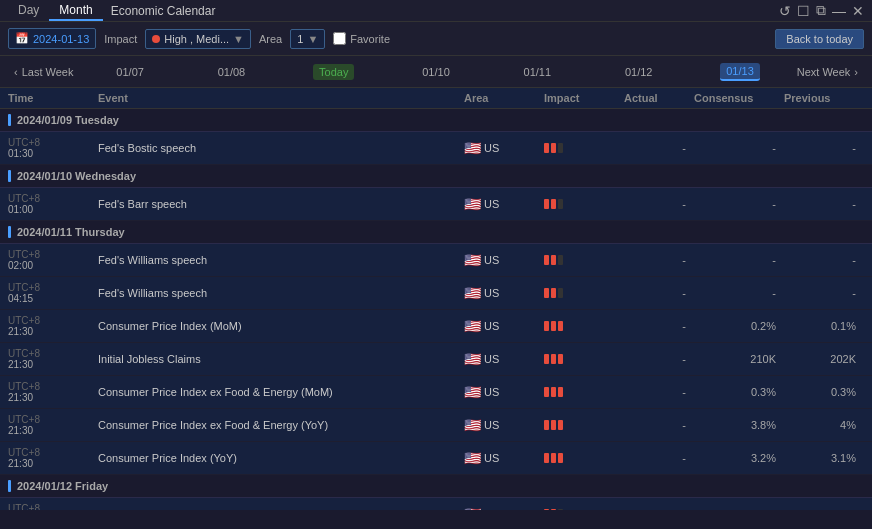 The height and width of the screenshot is (529, 872). I want to click on consensus-value: 210K, so click(739, 359).